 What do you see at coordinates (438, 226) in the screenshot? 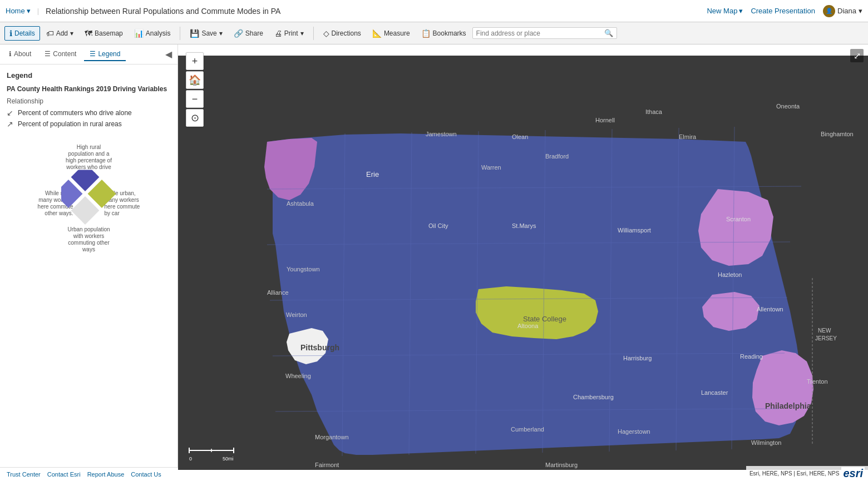
I see `svg-text: Oil City` at bounding box center [438, 226].